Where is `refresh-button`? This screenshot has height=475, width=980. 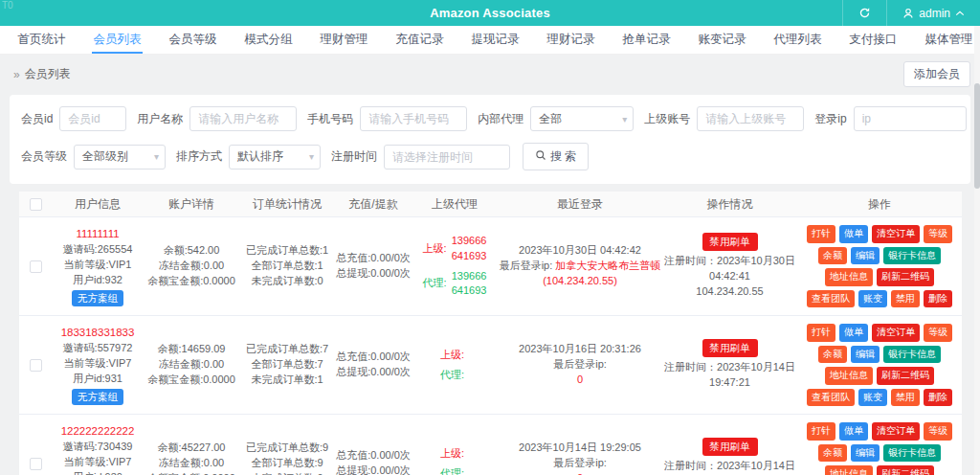
refresh-button is located at coordinates (864, 13).